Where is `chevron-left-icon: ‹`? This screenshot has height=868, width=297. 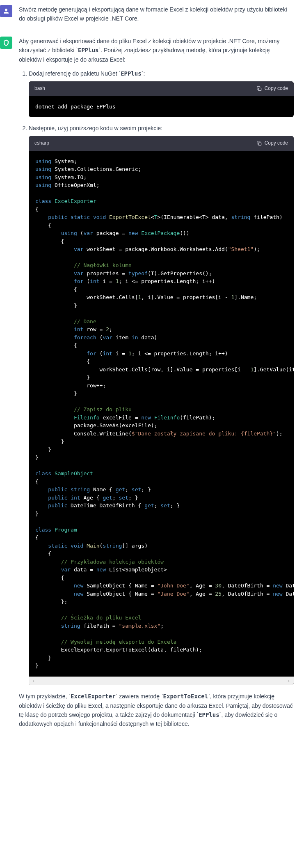 chevron-left-icon: ‹ is located at coordinates (34, 681).